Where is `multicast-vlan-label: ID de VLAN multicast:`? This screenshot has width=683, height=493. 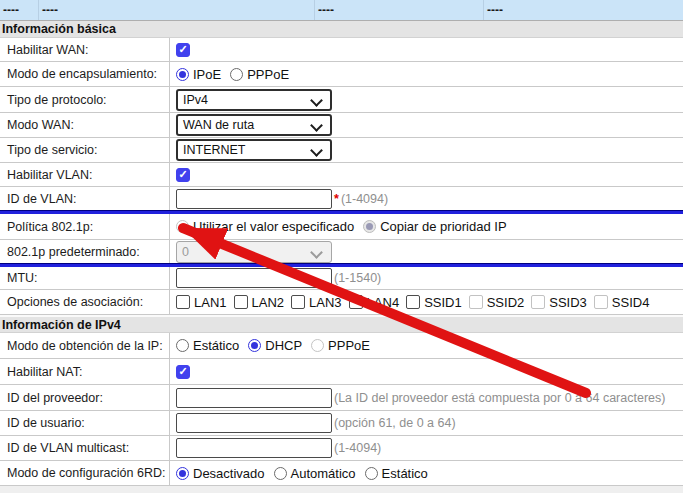 multicast-vlan-label: ID de VLAN multicast: is located at coordinates (85, 448).